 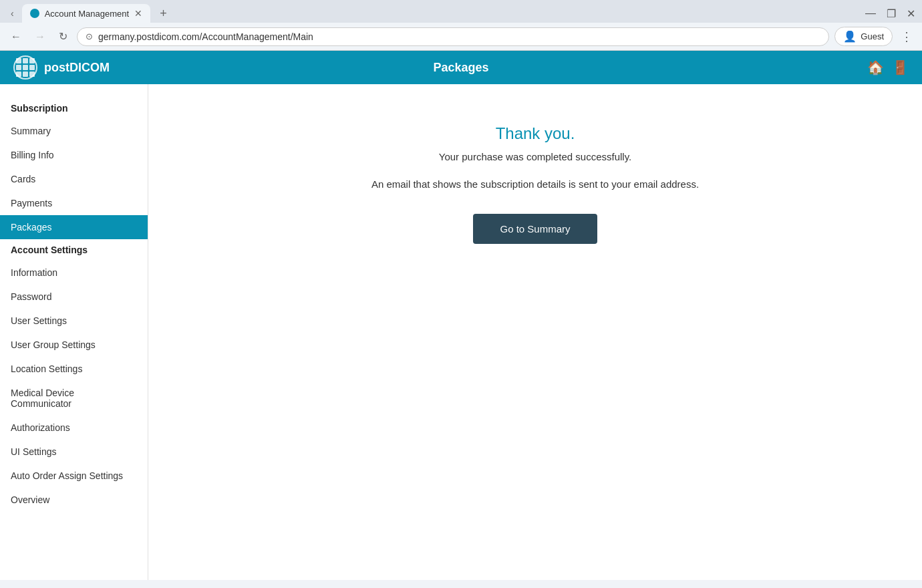 What do you see at coordinates (460, 37) in the screenshot?
I see `address-text: germany.postdicom.com/AccountManagement/…` at bounding box center [460, 37].